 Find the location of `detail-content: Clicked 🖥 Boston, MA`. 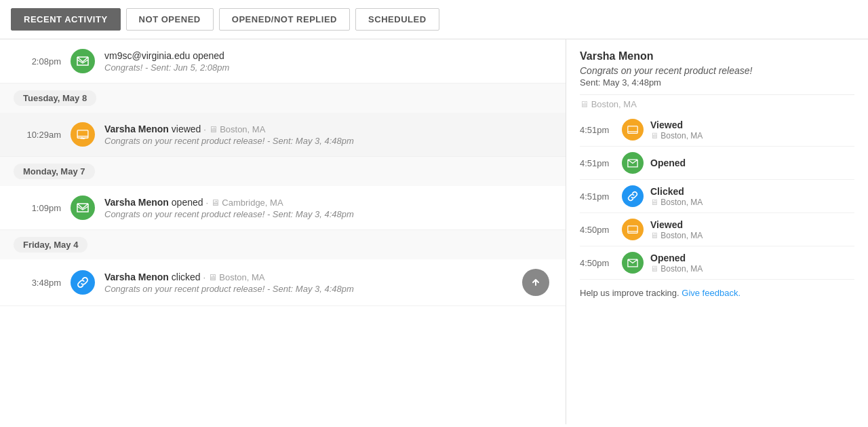

detail-content: Clicked 🖥 Boston, MA is located at coordinates (753, 197).